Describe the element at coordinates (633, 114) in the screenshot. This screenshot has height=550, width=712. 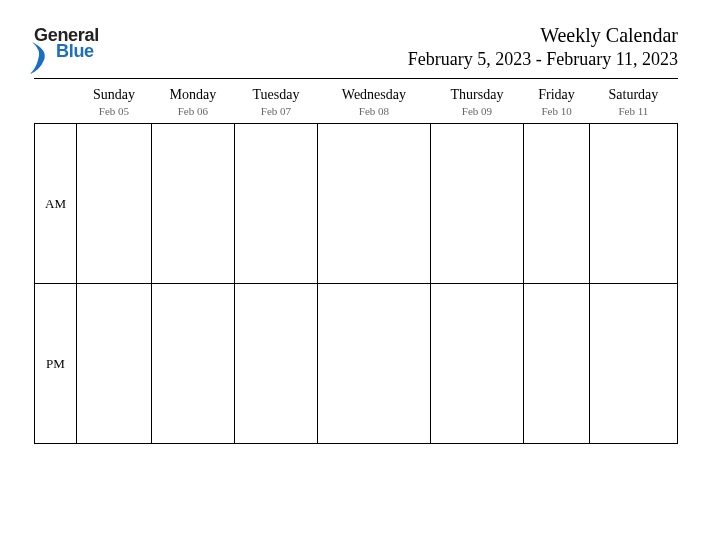
I see `day-date: Feb 11` at that location.